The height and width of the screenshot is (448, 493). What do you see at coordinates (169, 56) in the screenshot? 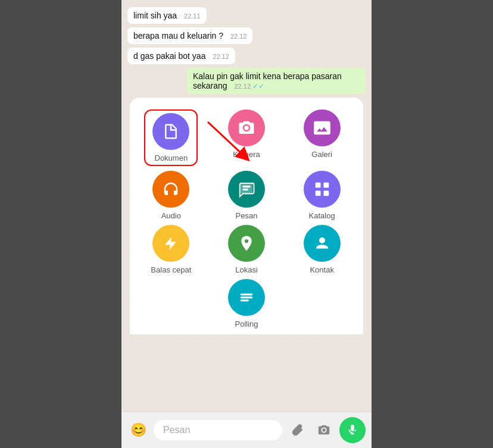
I see `message-text: d gas pakai bot yaa` at bounding box center [169, 56].